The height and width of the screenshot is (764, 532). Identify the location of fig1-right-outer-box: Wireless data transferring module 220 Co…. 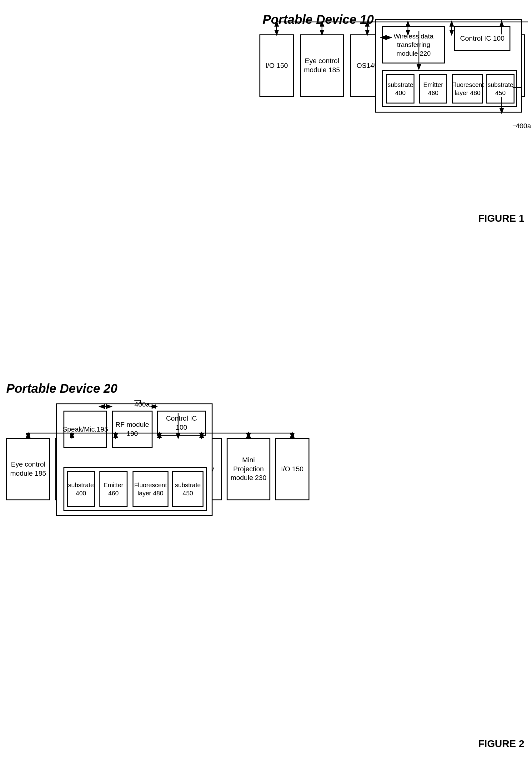
(449, 66).